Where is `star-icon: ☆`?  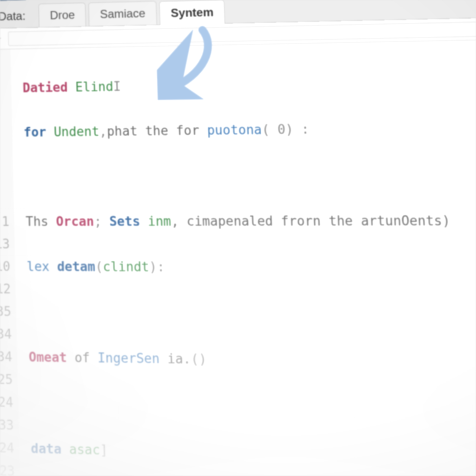
star-icon: ☆ is located at coordinates (1, 39).